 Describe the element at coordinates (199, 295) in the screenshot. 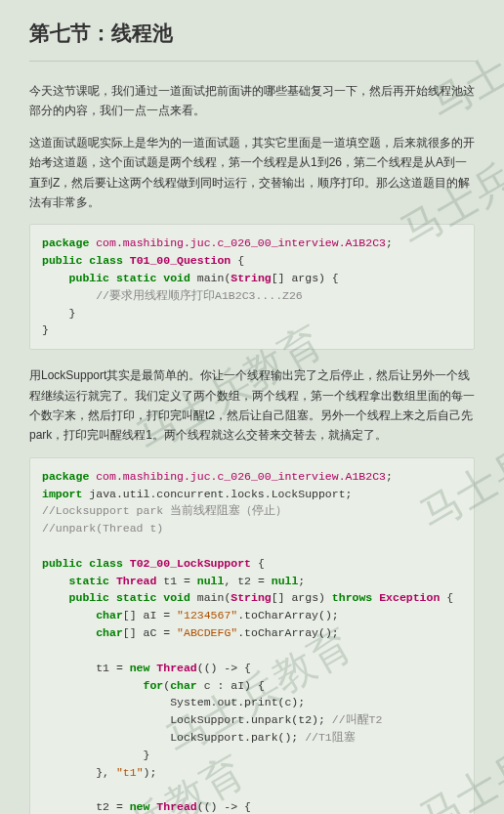

I see `comment: //要求用线程顺序打印A1B2C3....Z26` at that location.